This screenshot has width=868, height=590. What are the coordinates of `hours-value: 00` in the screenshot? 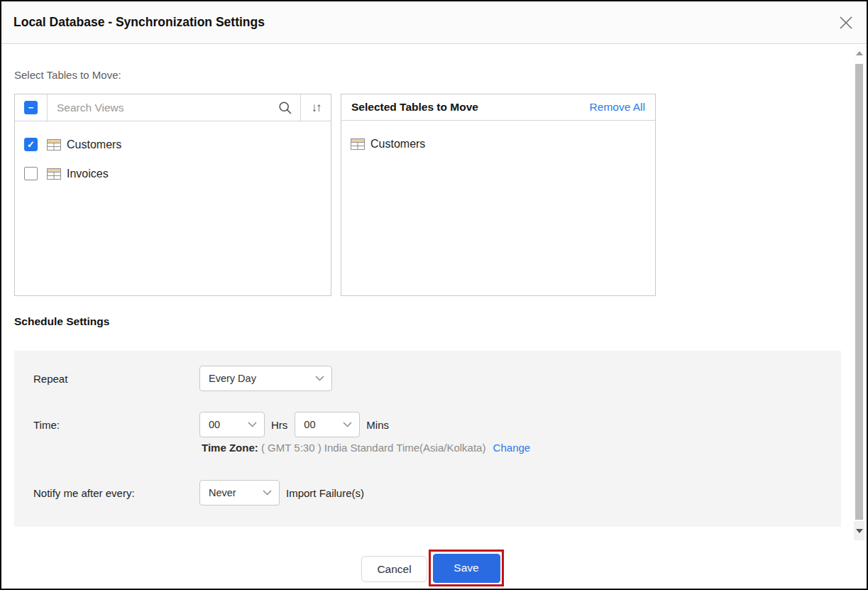 It's located at (226, 425).